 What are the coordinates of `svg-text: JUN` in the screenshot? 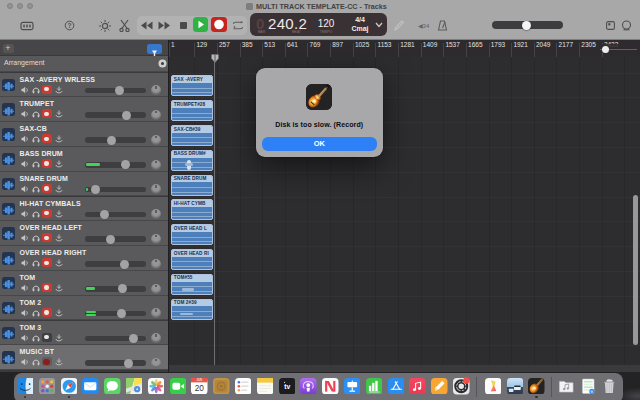 It's located at (200, 380).